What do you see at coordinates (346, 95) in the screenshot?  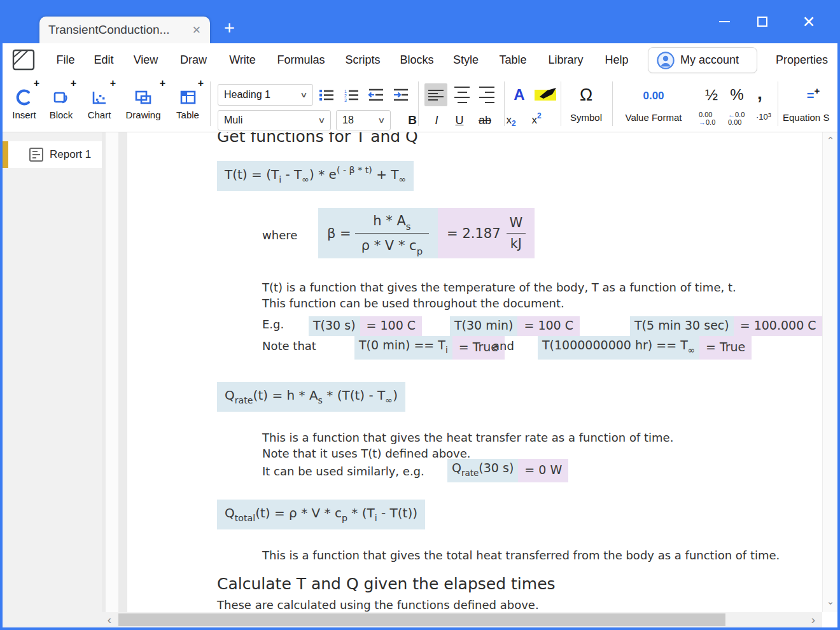 I see `svg-text: 2` at bounding box center [346, 95].